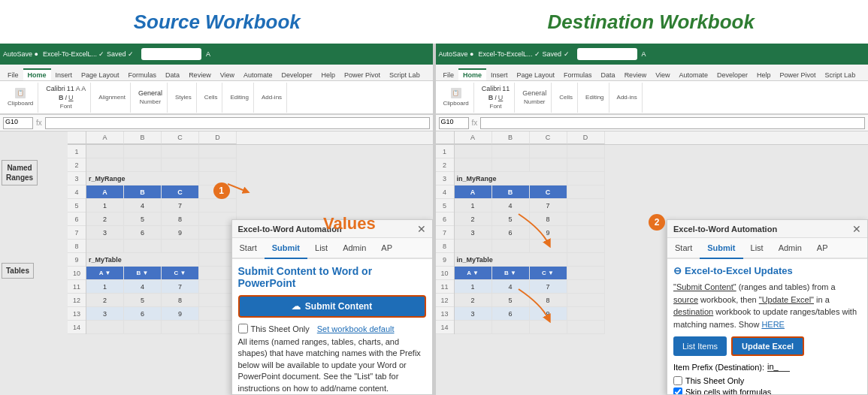  What do you see at coordinates (171, 54) in the screenshot?
I see `search-box` at bounding box center [171, 54].